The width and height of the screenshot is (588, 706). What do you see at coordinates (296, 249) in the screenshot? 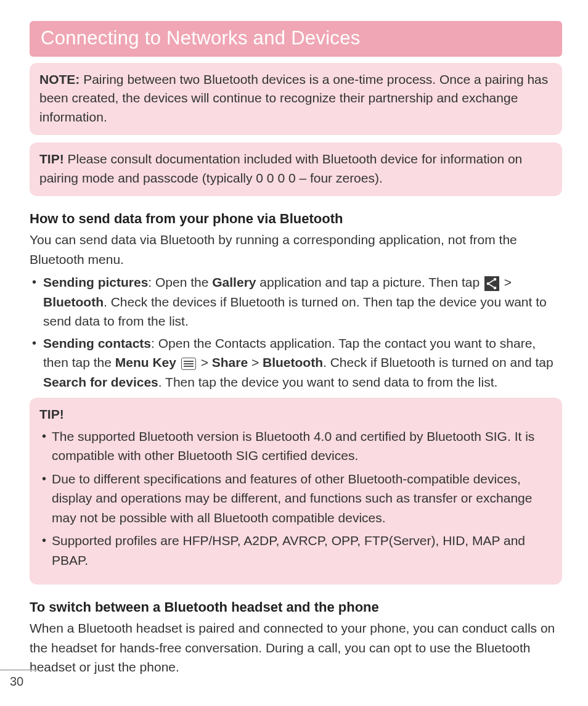
I see `send-intro: You can send data via Bluetooth by runni…` at bounding box center [296, 249].